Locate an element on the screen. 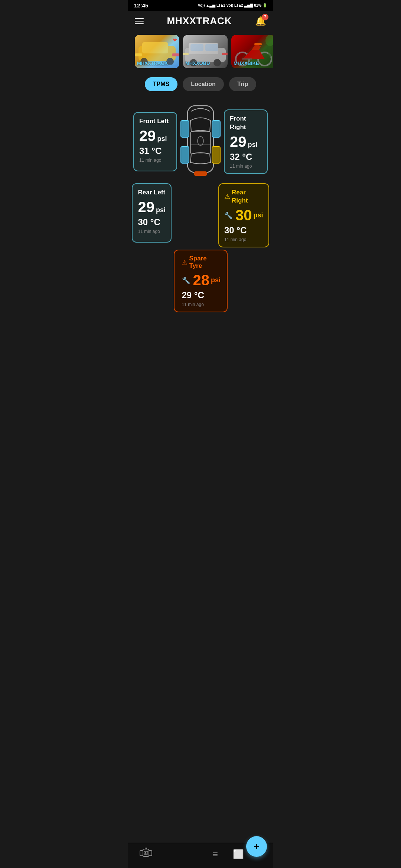  tire-rear-left-psi: 29 is located at coordinates (146, 207).